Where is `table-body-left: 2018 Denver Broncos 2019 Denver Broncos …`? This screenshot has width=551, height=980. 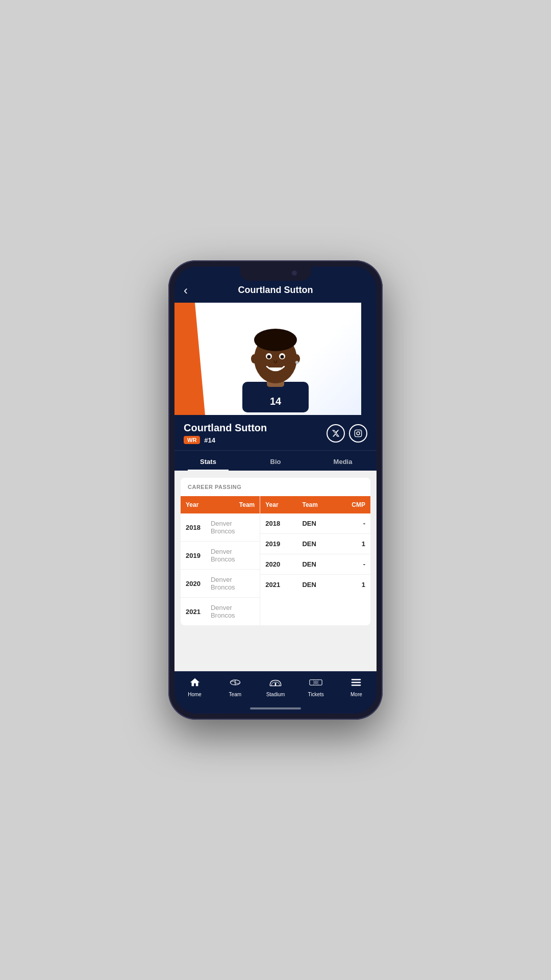 table-body-left: 2018 Denver Broncos 2019 Denver Broncos … is located at coordinates (220, 570).